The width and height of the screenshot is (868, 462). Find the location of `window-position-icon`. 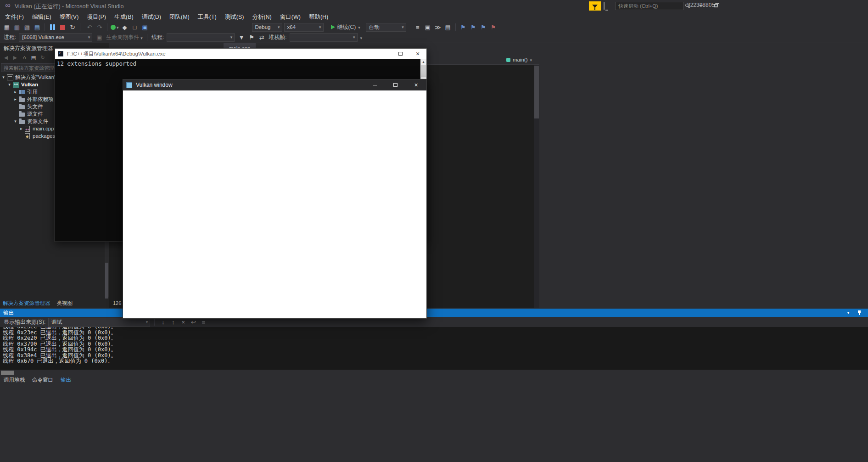

window-position-icon is located at coordinates (848, 313).